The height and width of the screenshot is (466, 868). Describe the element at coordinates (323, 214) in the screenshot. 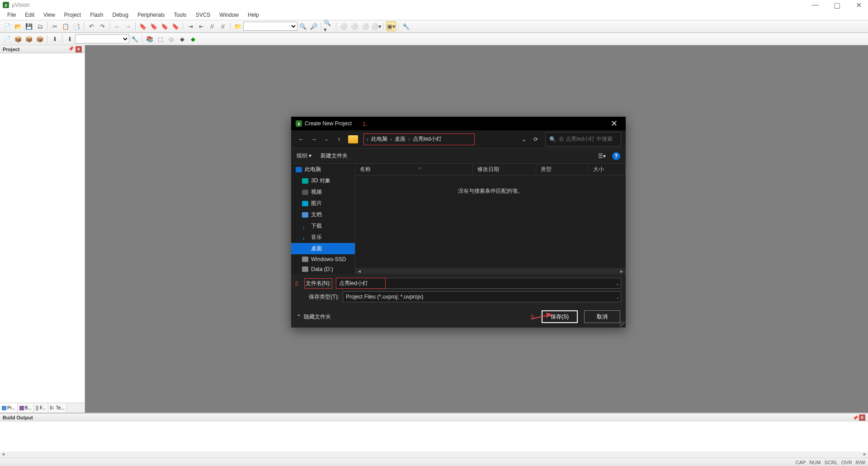

I see `tree-item-documents: 文档` at that location.